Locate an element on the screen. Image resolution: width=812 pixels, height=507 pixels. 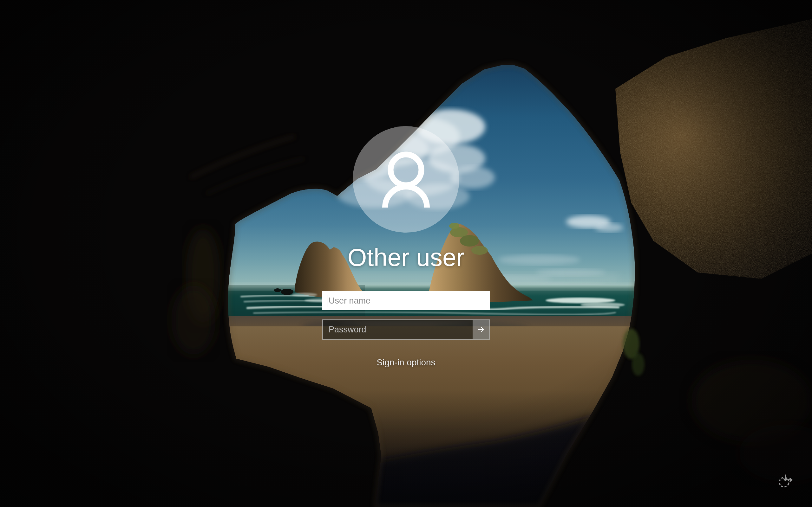
user-avatar is located at coordinates (406, 179).